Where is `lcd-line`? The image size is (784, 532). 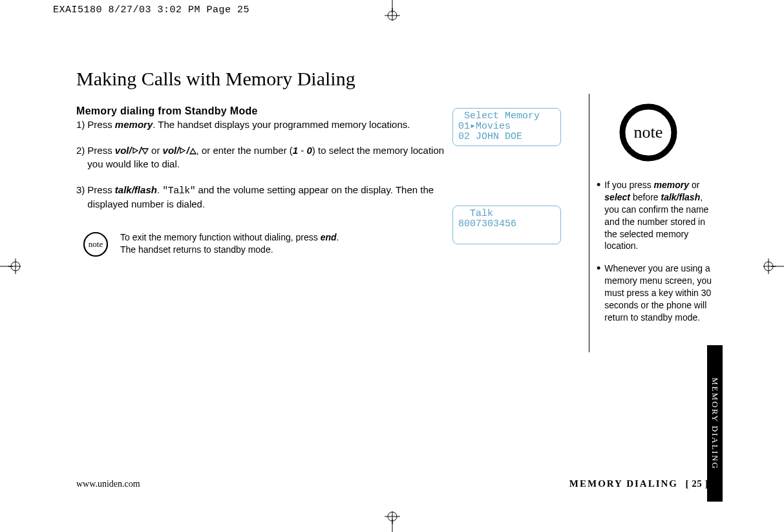
lcd-line is located at coordinates (507, 235).